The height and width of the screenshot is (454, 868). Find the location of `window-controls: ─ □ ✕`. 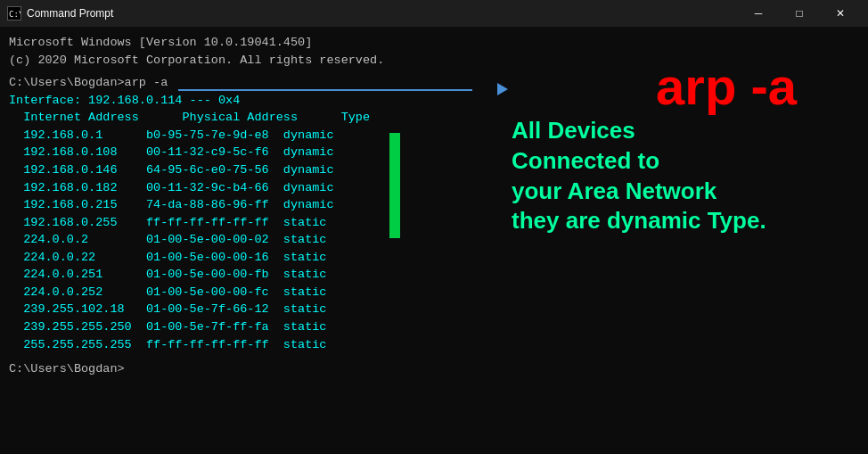

window-controls: ─ □ ✕ is located at coordinates (799, 13).